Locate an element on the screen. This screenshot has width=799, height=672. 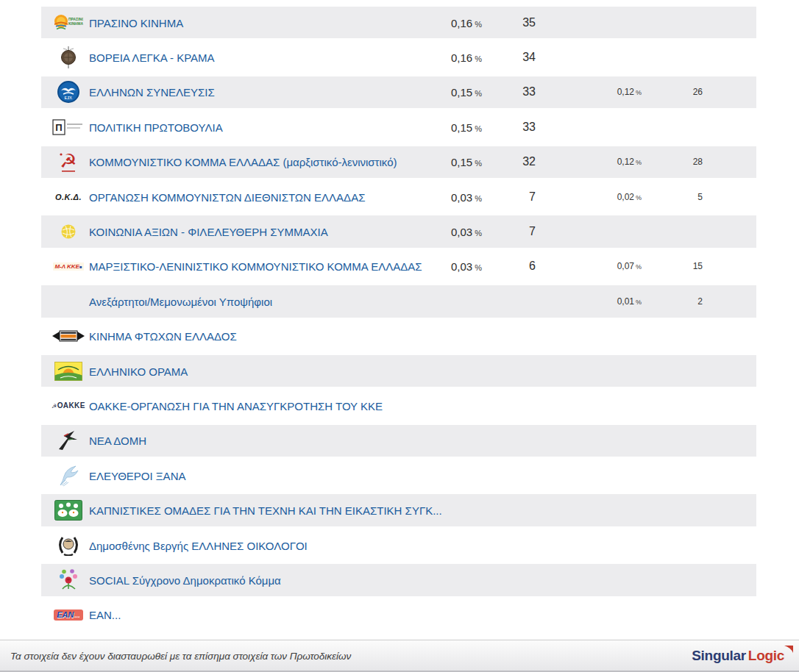
party-votes: 35 is located at coordinates (529, 23).